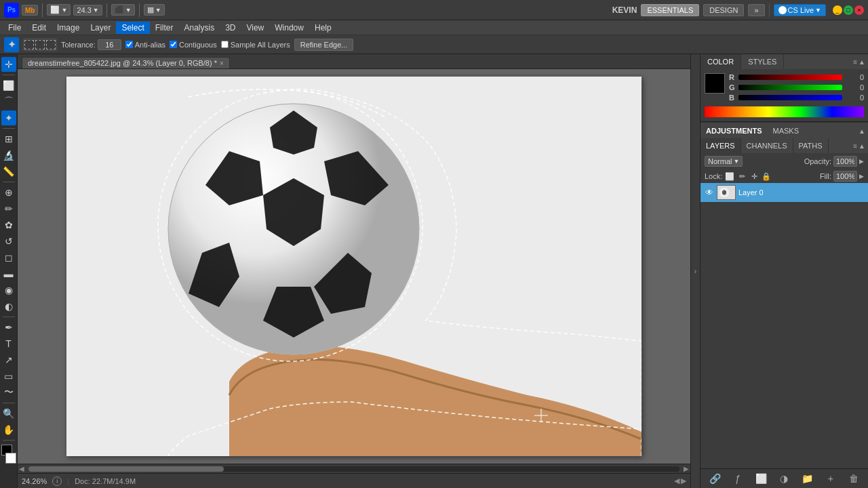 The image size is (868, 488). Describe the element at coordinates (9, 171) in the screenshot. I see `ruler-tool: 📏` at that location.